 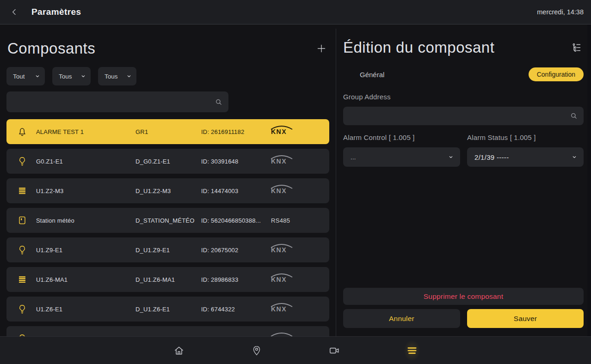 What do you see at coordinates (525, 157) in the screenshot?
I see `alarm-status-select: 2/1/39 -----` at bounding box center [525, 157].